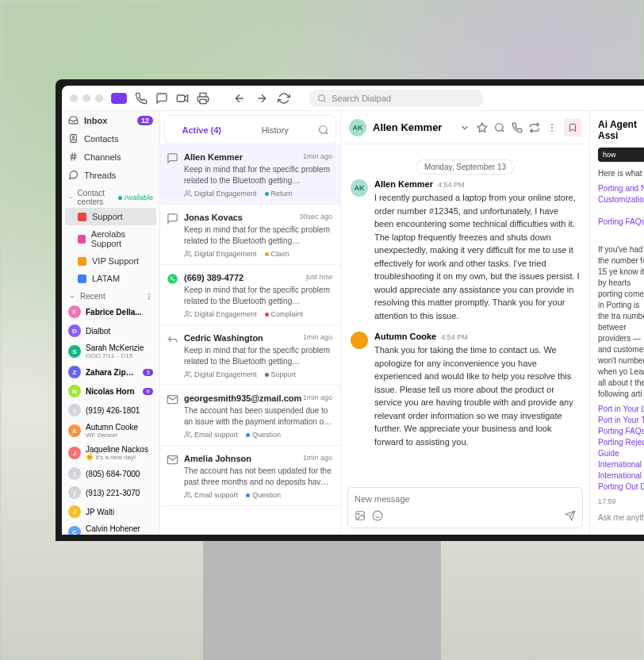 This screenshot has height=660, width=644. Describe the element at coordinates (276, 130) in the screenshot. I see `tab-history: History` at that location.